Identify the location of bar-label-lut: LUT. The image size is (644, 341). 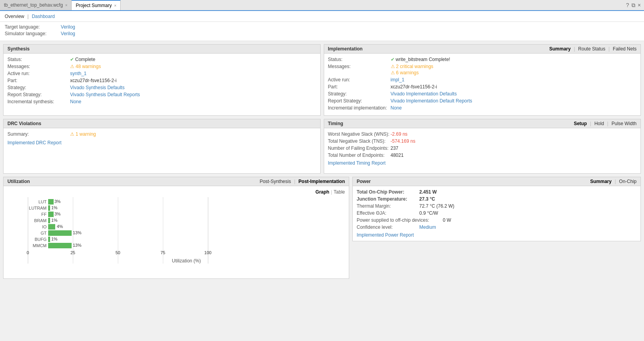
(37, 202).